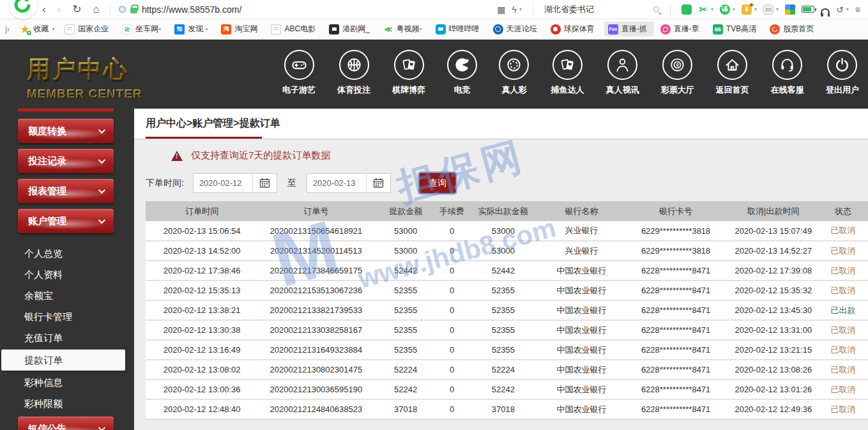 This screenshot has width=868, height=430. What do you see at coordinates (84, 70) in the screenshot?
I see `logo-title: 用户中心` at bounding box center [84, 70].